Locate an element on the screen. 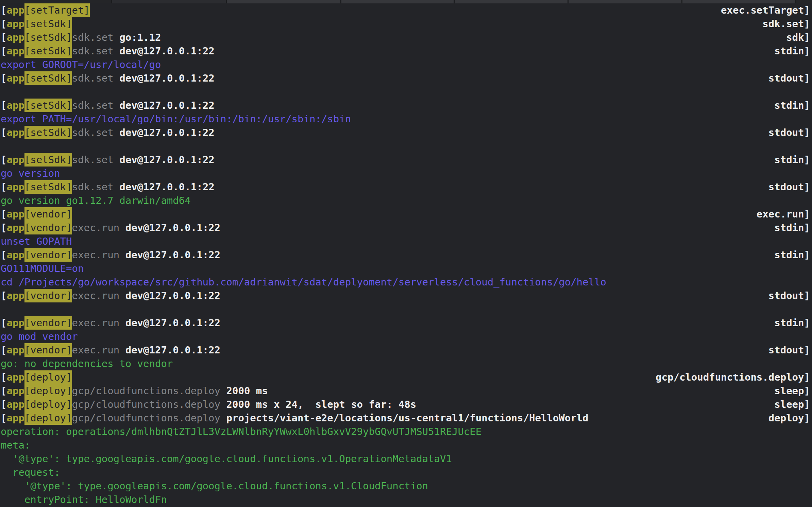 Image resolution: width=812 pixels, height=507 pixels. log-segment-output: meta: is located at coordinates (16, 445).